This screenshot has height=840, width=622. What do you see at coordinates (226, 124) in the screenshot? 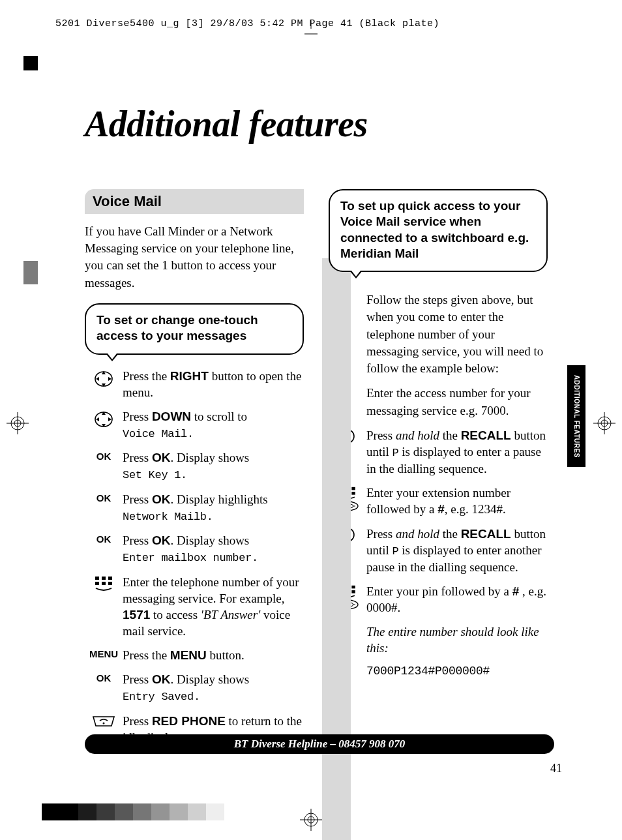
I see `page-title: Additional features` at bounding box center [226, 124].